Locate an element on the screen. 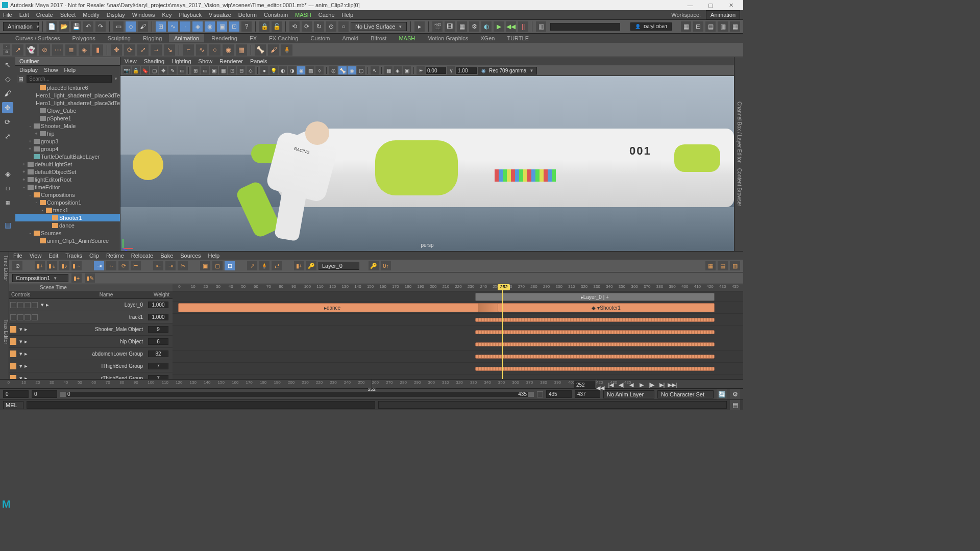 The width and height of the screenshot is (980, 551). sym-toggle-button: ⊙ is located at coordinates (331, 27).